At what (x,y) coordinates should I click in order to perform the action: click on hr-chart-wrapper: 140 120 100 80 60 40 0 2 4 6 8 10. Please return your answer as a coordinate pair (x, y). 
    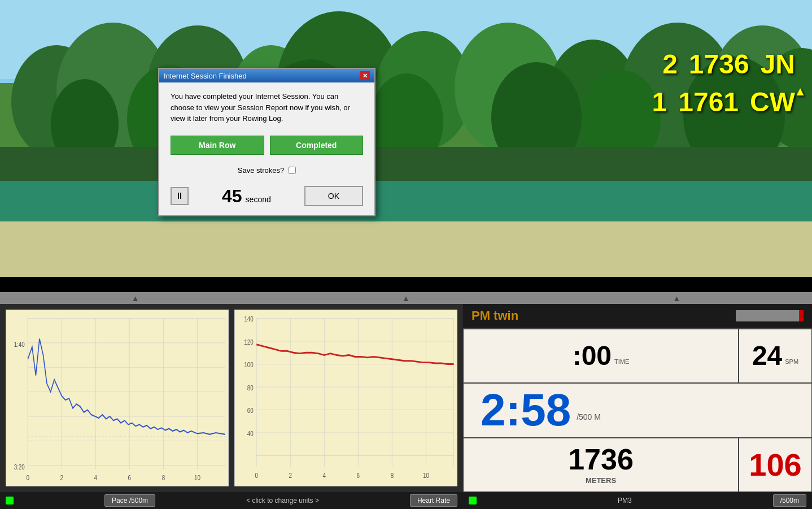
    Looking at the image, I should click on (346, 398).